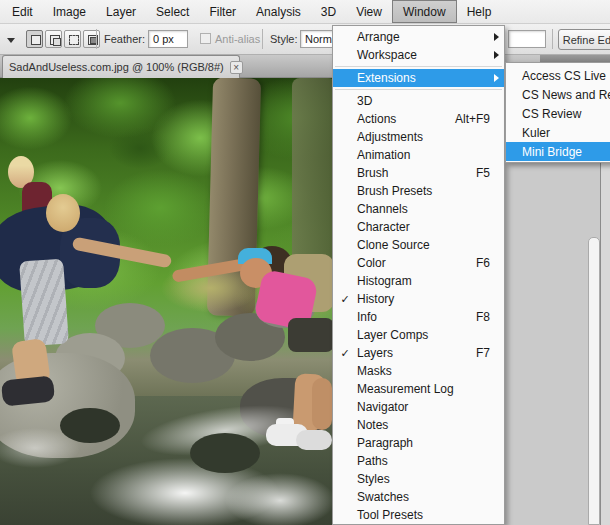 This screenshot has height=525, width=610. Describe the element at coordinates (558, 114) in the screenshot. I see `submenu-item-cs-review: CS Review` at that location.